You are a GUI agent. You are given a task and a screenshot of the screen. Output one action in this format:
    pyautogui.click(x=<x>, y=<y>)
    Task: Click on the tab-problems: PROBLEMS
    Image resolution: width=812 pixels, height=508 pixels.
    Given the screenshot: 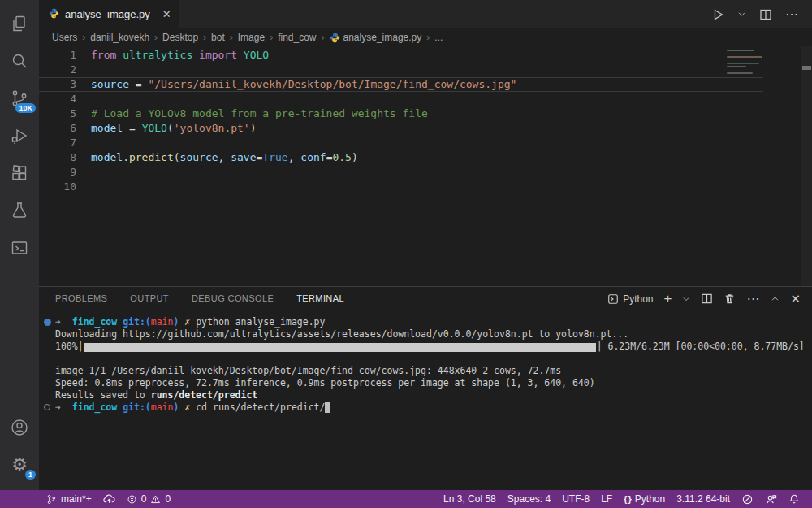 What is the action you would take?
    pyautogui.click(x=81, y=299)
    